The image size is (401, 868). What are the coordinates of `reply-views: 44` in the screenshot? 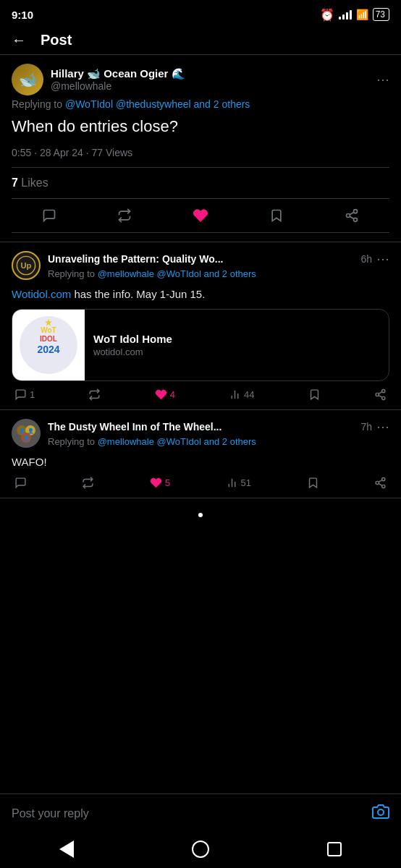 It's located at (242, 395).